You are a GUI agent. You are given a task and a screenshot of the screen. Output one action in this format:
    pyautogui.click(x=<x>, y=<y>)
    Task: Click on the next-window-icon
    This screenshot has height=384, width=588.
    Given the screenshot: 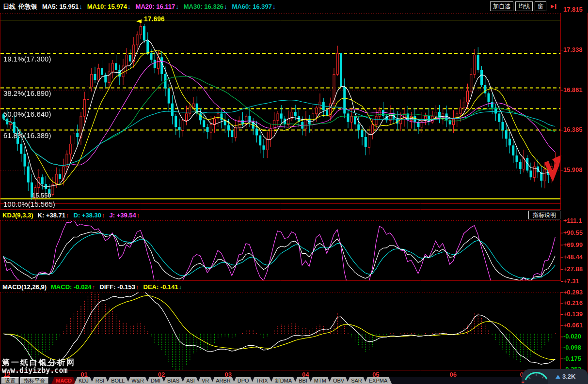 What is the action you would take?
    pyautogui.click(x=554, y=7)
    